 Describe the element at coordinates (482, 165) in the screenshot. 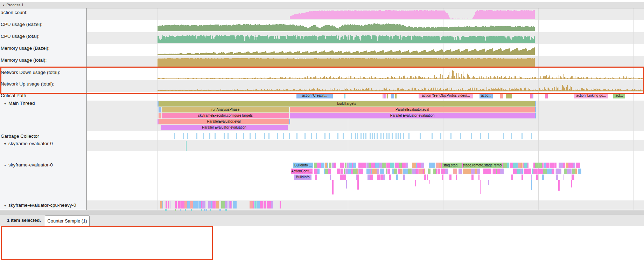

I see `evaluator-slice: stage.remote.stage.remot...` at that location.